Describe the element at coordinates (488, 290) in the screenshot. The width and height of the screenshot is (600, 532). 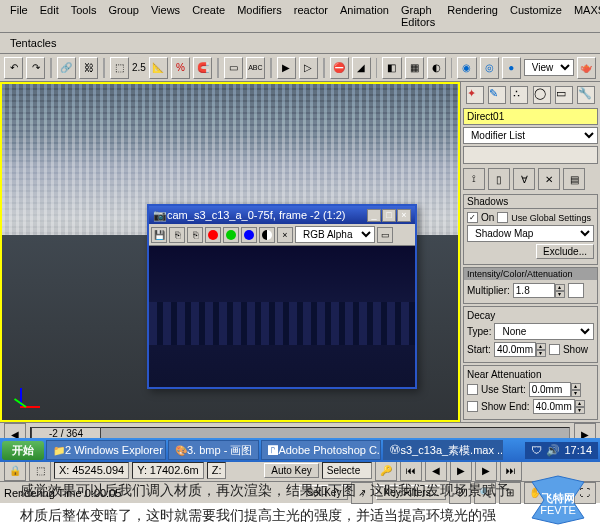
I see `multiplier-label: Multiplier:` at that location.